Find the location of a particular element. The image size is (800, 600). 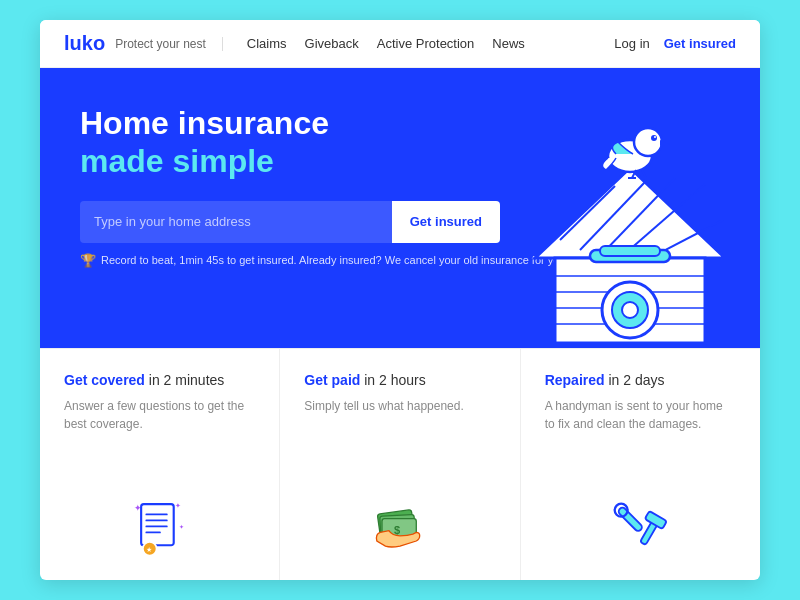

hero-illustration is located at coordinates (630, 218).